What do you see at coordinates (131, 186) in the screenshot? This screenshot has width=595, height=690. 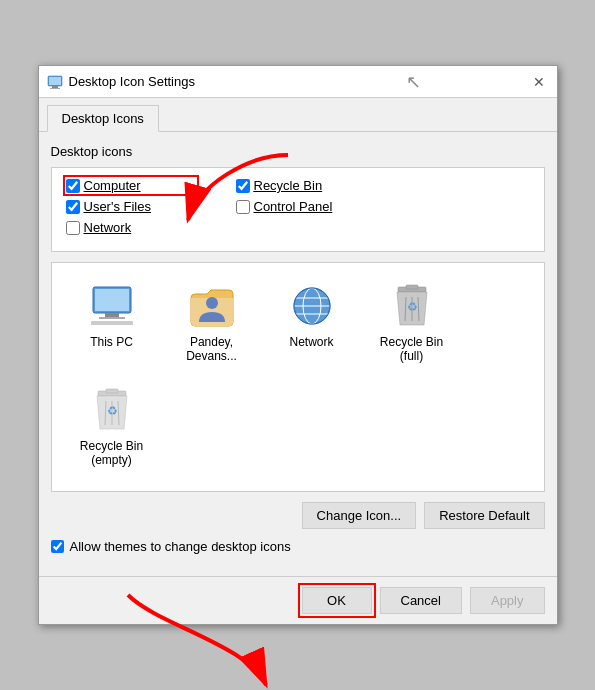 I see `checkbox-computer: Computer` at bounding box center [131, 186].